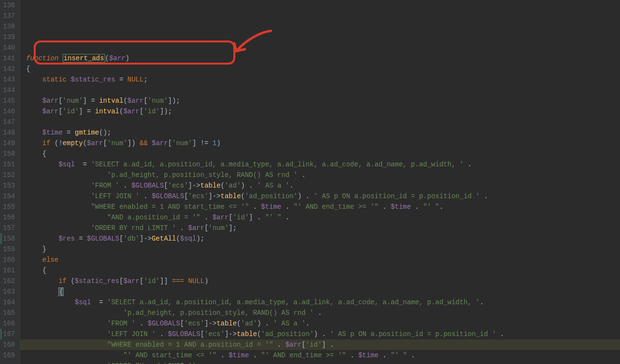  I want to click on line-number: 152, so click(9, 175).